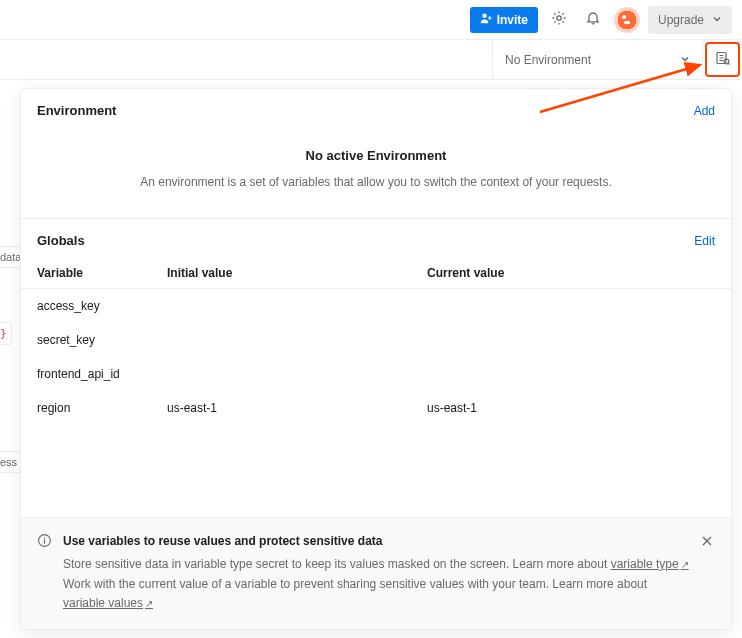 The height and width of the screenshot is (638, 742). I want to click on col-initial: Initial value, so click(297, 273).